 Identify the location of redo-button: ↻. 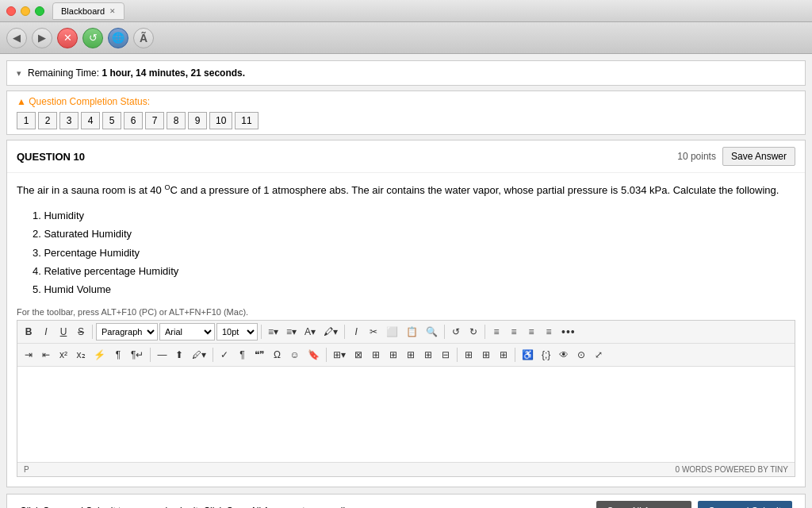
(473, 332).